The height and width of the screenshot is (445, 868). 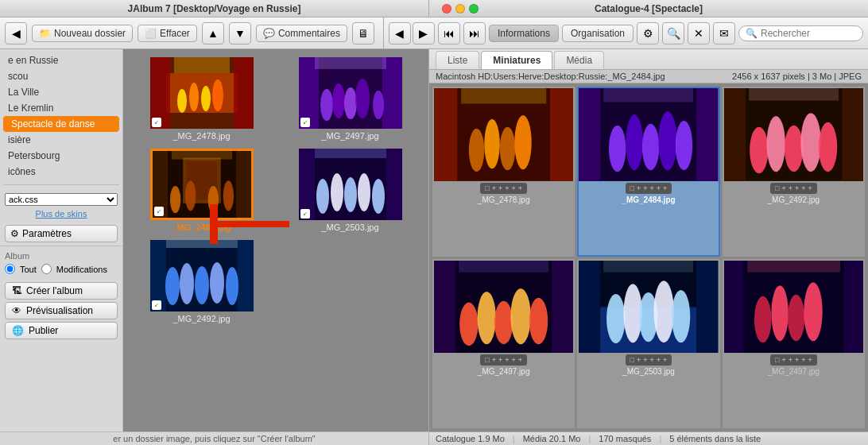 I want to click on close-button, so click(x=447, y=9).